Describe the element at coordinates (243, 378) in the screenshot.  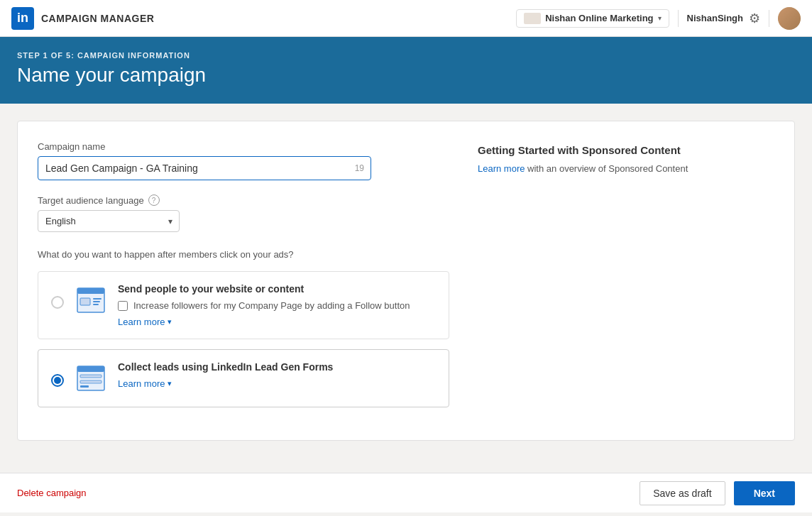
I see `option-card-leadgen: Collect leads using LinkedIn Lead Gen Fo…` at that location.